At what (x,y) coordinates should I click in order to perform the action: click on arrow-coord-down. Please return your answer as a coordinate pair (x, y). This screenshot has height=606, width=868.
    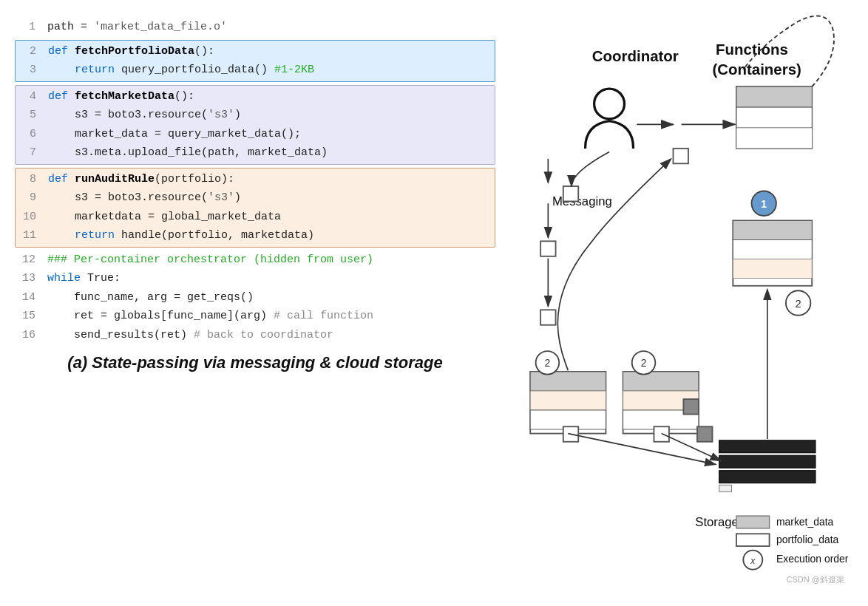
    Looking at the image, I should click on (590, 169).